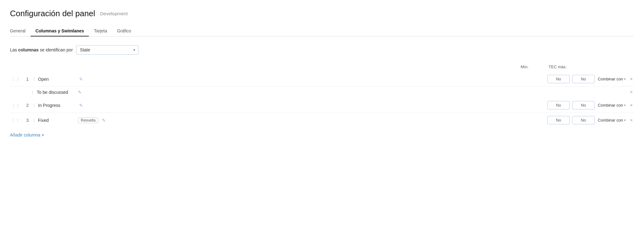 The image size is (644, 235). Describe the element at coordinates (612, 105) in the screenshot. I see `combinar-btn-2: Combinar con ▾` at that location.